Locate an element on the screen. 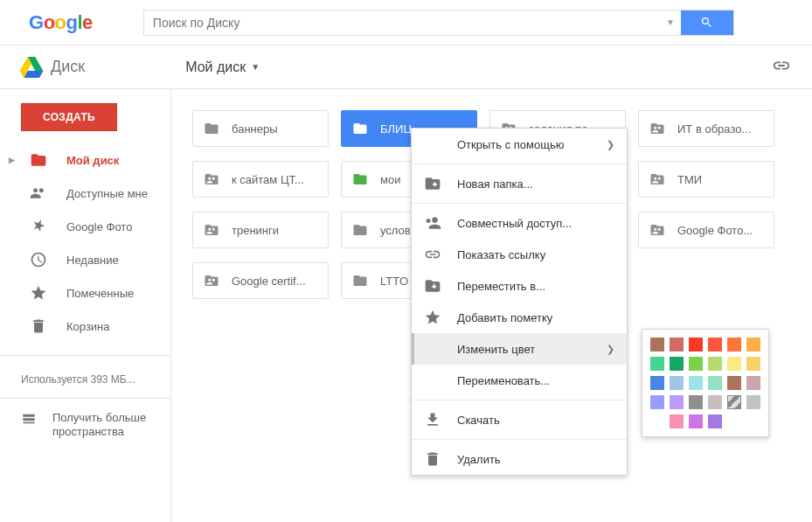 The image size is (812, 522). sidebar-item-photos: Google Фото is located at coordinates (86, 226).